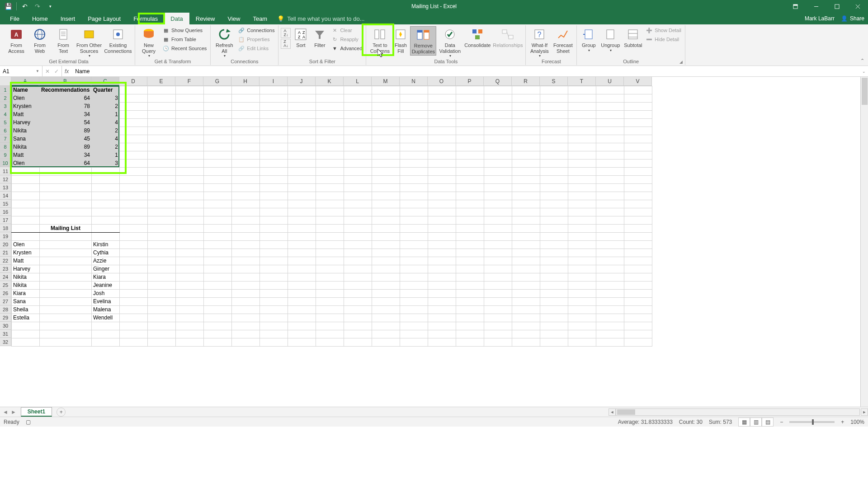 Image resolution: width=868 pixels, height=488 pixels. What do you see at coordinates (401, 41) in the screenshot?
I see `flash-fill-button: Flash Fill` at bounding box center [401, 41].